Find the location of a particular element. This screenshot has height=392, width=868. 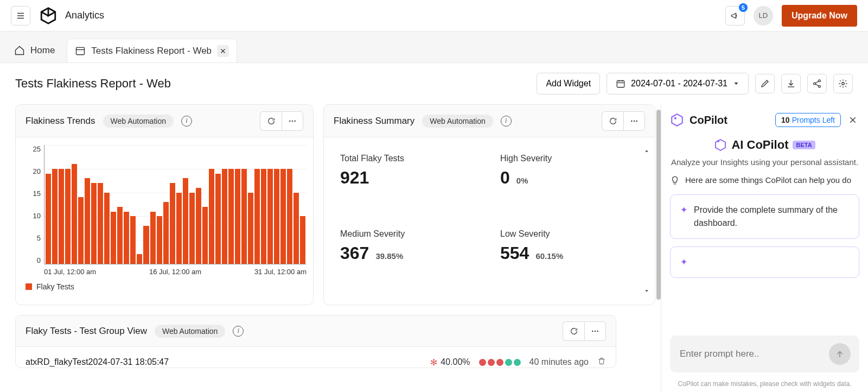

delete-button is located at coordinates (602, 362).